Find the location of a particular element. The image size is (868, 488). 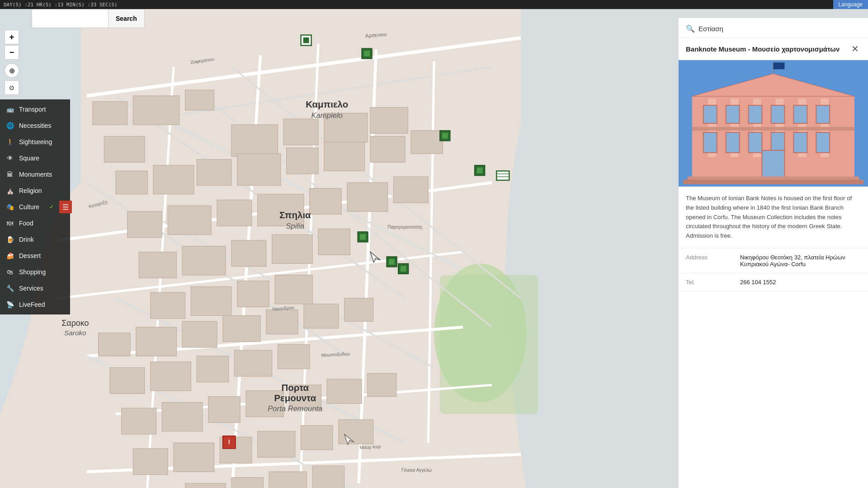

svg-text: Σαροκο is located at coordinates (75, 323).